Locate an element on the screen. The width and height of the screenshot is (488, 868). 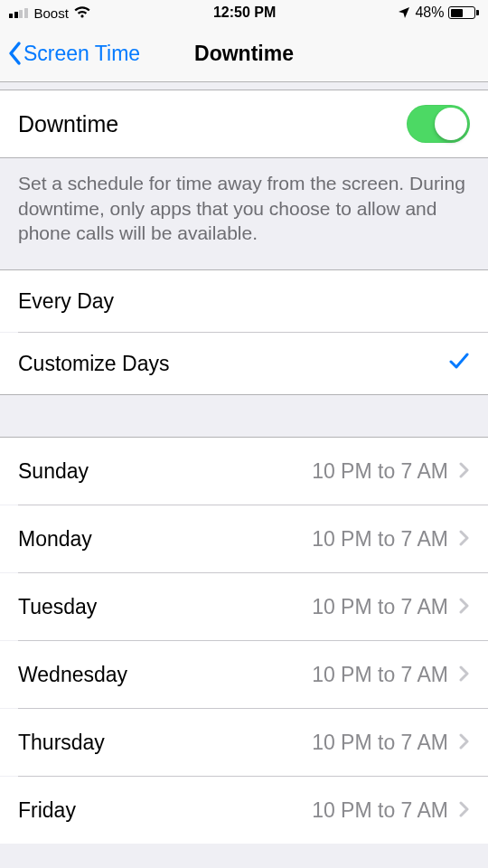
back-button: Screen Time is located at coordinates (74, 53).